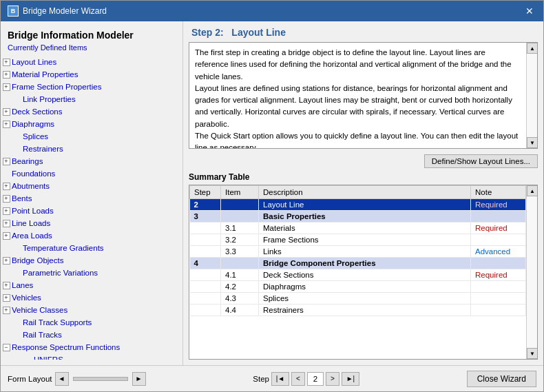 The height and width of the screenshot is (392, 544). I want to click on tree-item-bearings: +Bearings, so click(92, 161).